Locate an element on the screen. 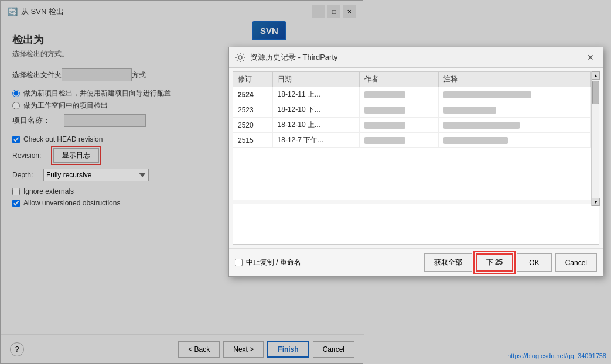 The image size is (611, 364). message-area is located at coordinates (416, 224).